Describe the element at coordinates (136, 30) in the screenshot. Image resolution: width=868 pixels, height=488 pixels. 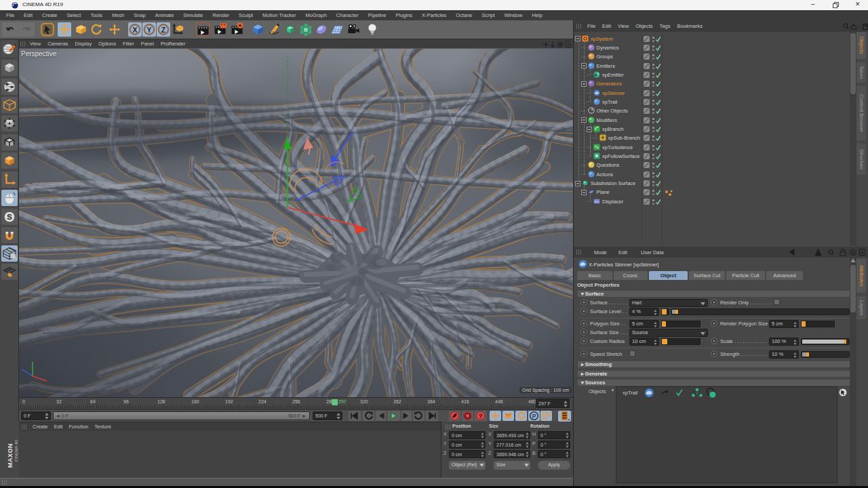
I see `svg-text: X` at that location.